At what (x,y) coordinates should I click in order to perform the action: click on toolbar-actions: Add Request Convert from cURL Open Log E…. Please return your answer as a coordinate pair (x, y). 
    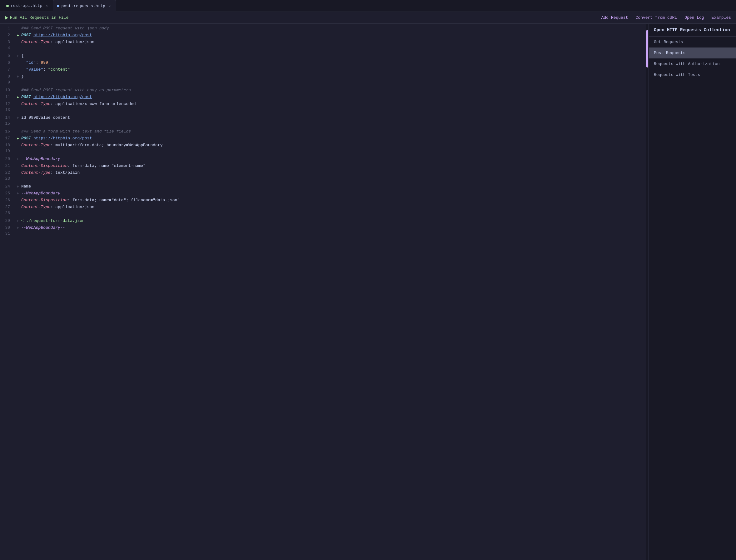
    Looking at the image, I should click on (666, 18).